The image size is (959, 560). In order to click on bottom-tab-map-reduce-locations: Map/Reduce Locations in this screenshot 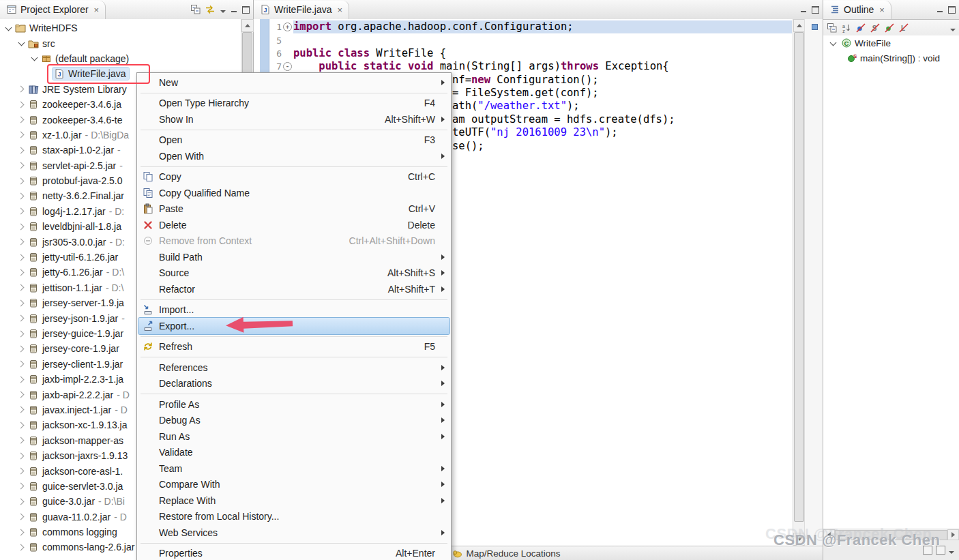, I will do `click(506, 553)`.